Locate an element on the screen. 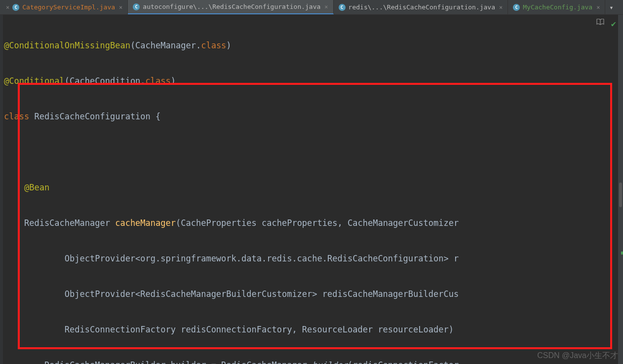  code-line: @ConditionalOnMissingBean(CacheManager.c… is located at coordinates (313, 45).